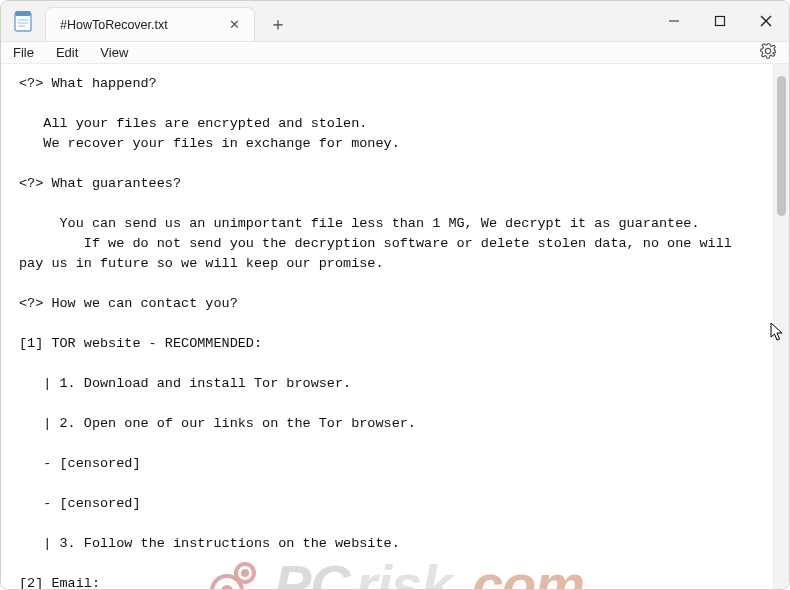 This screenshot has width=790, height=590. I want to click on menubar: File Edit View, so click(395, 53).